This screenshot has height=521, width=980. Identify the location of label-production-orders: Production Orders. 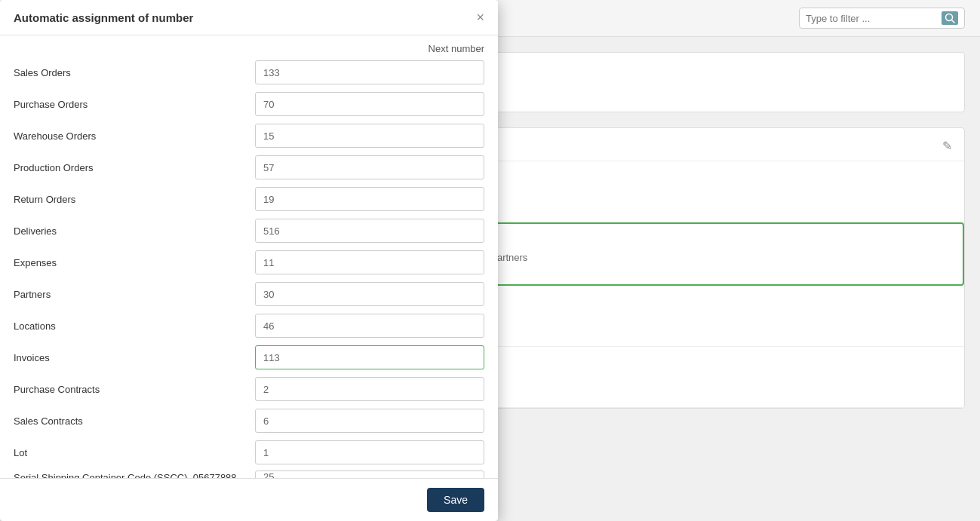
(134, 167).